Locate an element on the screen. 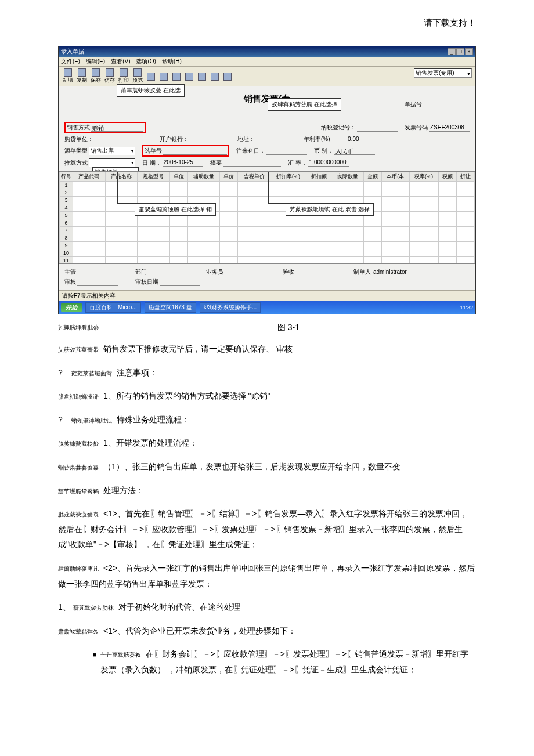 The height and width of the screenshot is (756, 534). start-button: 开始 is located at coordinates (71, 308).